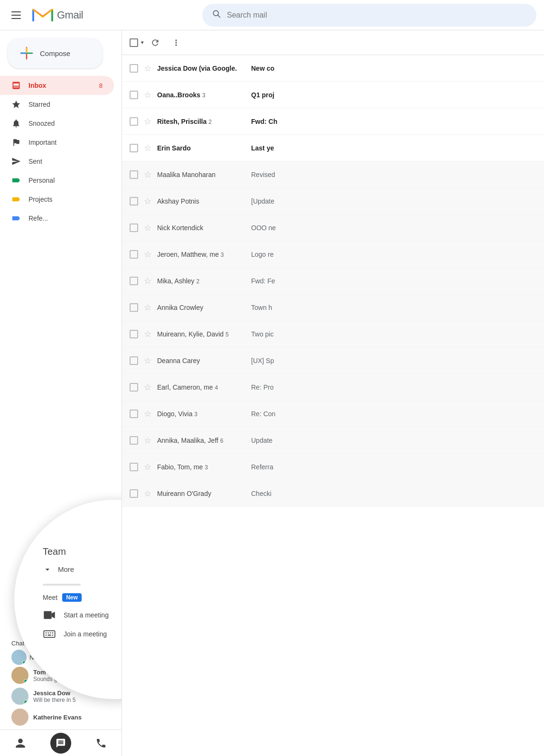 This screenshot has width=544, height=756. Describe the element at coordinates (76, 615) in the screenshot. I see `start-meeting-button: Start a meeting` at that location.